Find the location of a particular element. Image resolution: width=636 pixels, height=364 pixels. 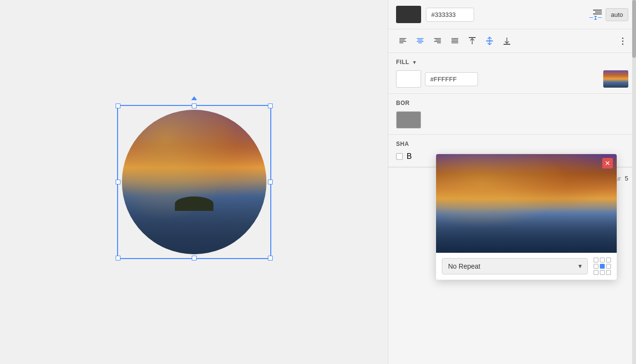

align-center-button is located at coordinates (420, 41).